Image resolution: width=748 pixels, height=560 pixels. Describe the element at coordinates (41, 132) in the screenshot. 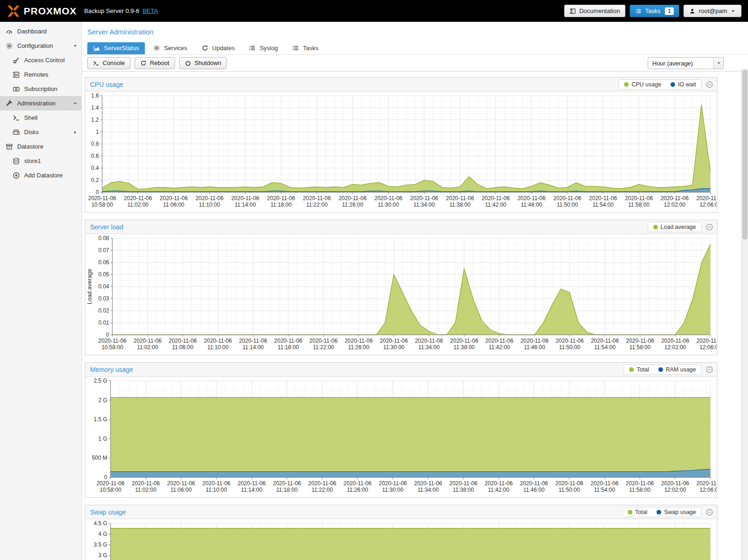

I see `sidebar-item-disks: Disks` at that location.